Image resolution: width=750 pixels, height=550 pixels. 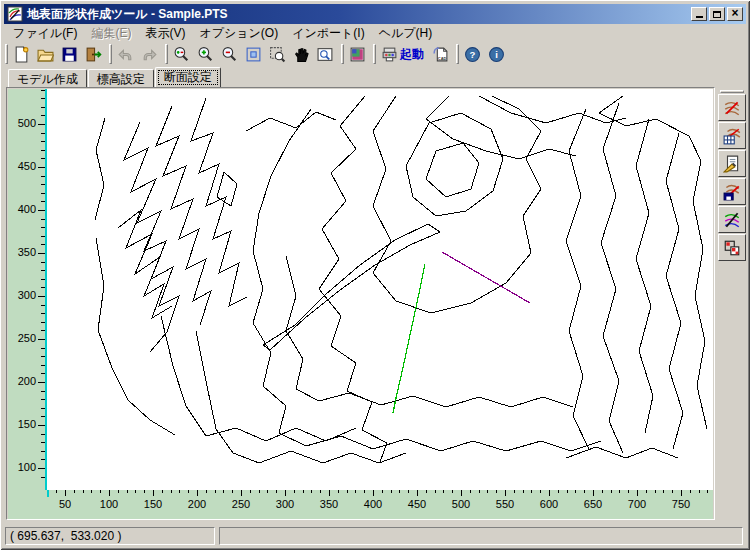 What do you see at coordinates (732, 304) in the screenshot?
I see `section-toolbar` at bounding box center [732, 304].